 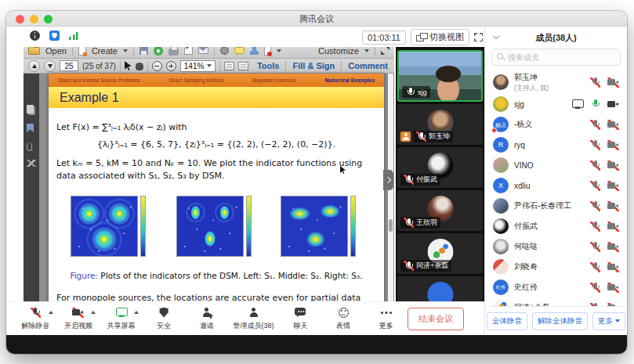 I want to click on expand-icon, so click(x=386, y=50).